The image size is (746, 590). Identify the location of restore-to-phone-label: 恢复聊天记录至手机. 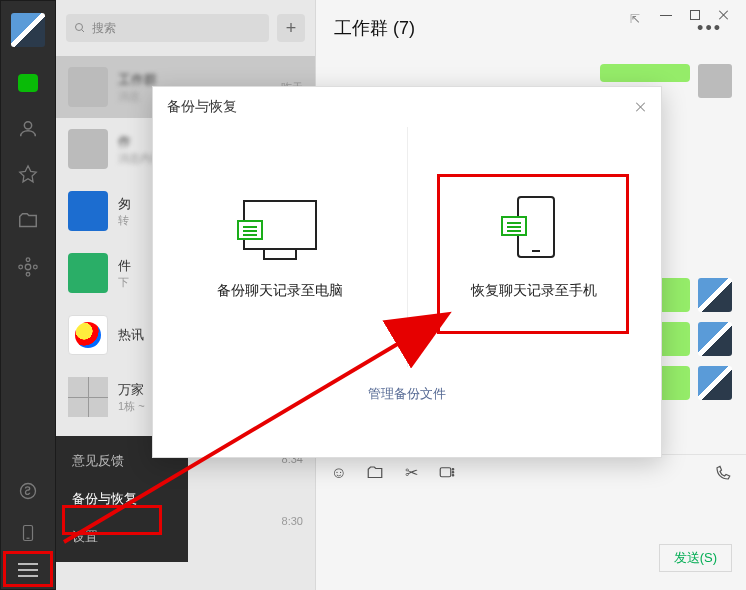
(534, 291).